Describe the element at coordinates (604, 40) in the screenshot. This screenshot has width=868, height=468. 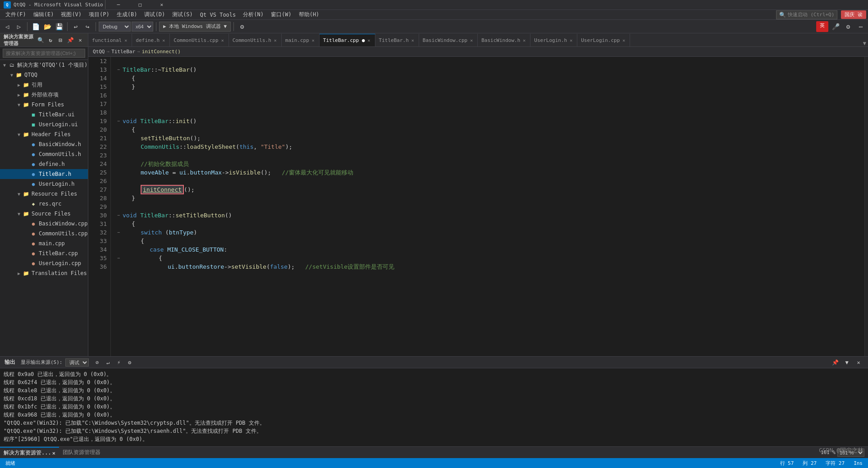
I see `tab-userlogin-cpp: UserLogin.cpp ✕` at that location.